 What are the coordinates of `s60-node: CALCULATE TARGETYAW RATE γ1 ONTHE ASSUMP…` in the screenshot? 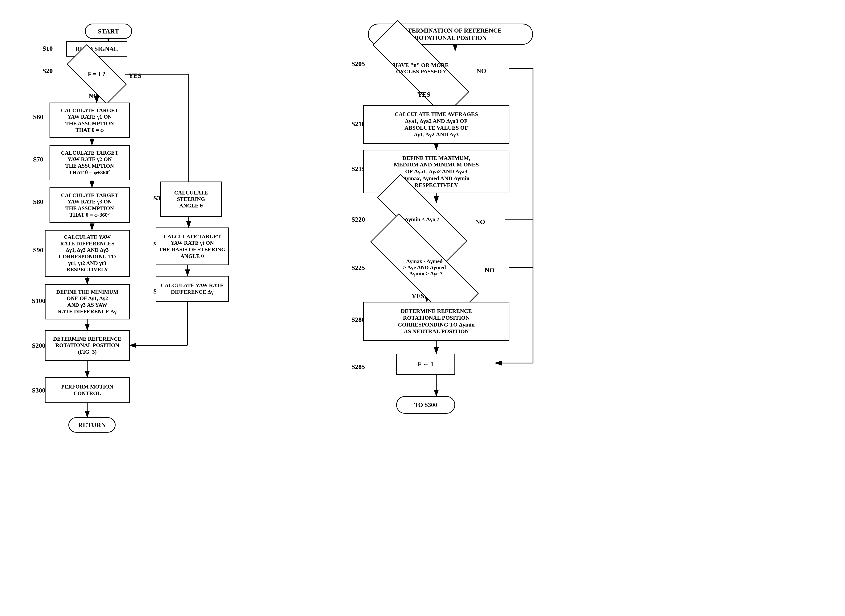 It's located at (90, 120).